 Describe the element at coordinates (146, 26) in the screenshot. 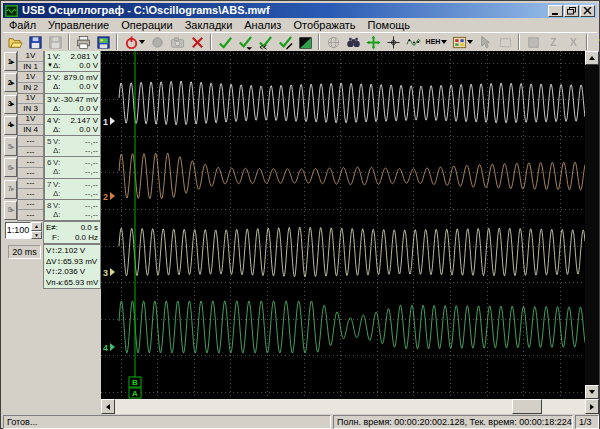

I see `menu-item-операции: Операции` at that location.